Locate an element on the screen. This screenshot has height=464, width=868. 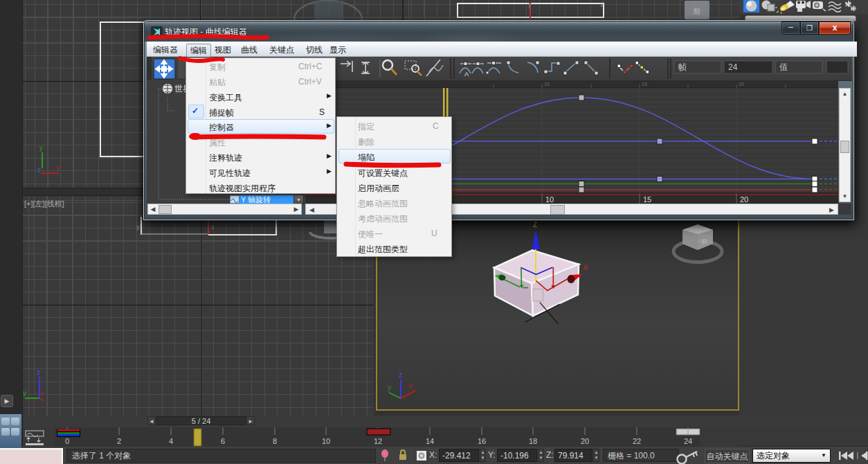
svg-text: X is located at coordinates (586, 267).